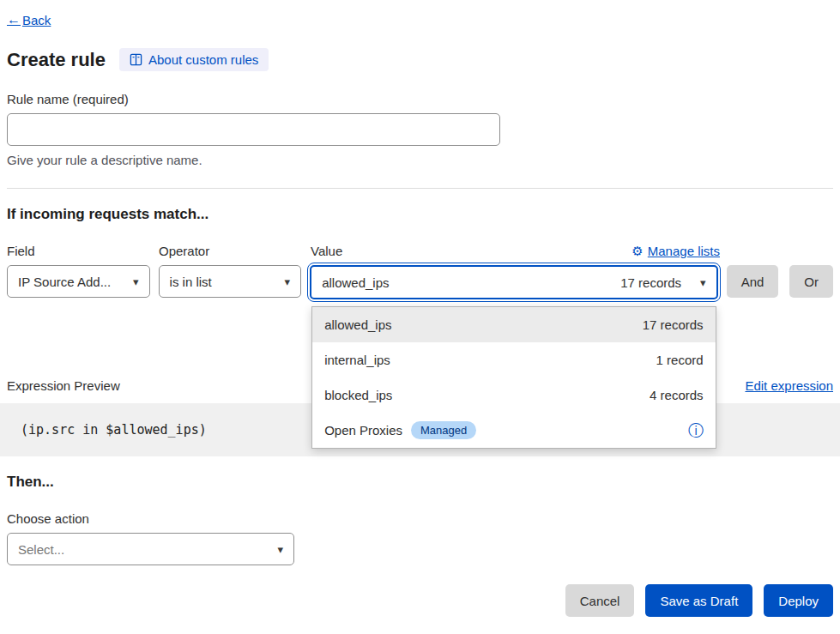 The height and width of the screenshot is (634, 840). I want to click on operator-label: Operator, so click(230, 251).